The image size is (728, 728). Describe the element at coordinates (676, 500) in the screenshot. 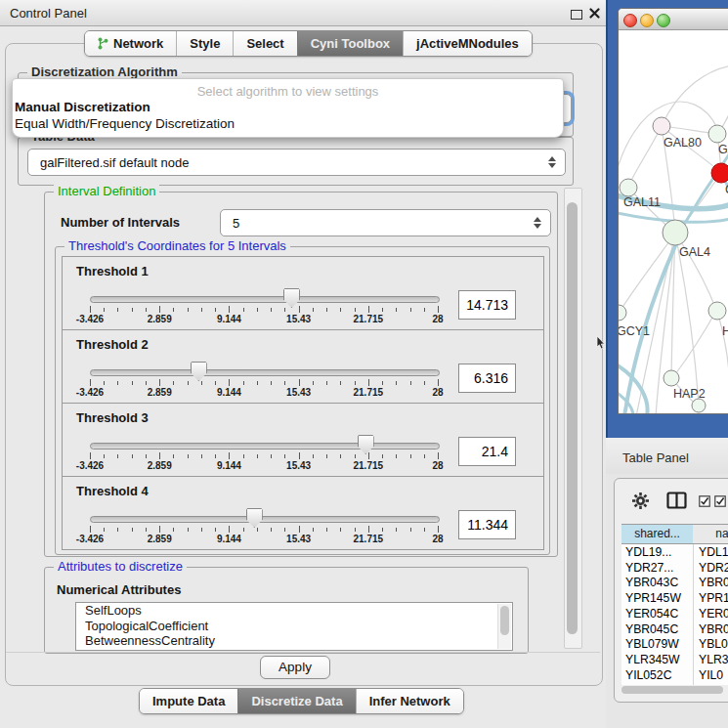

I see `split-columns-icon` at that location.